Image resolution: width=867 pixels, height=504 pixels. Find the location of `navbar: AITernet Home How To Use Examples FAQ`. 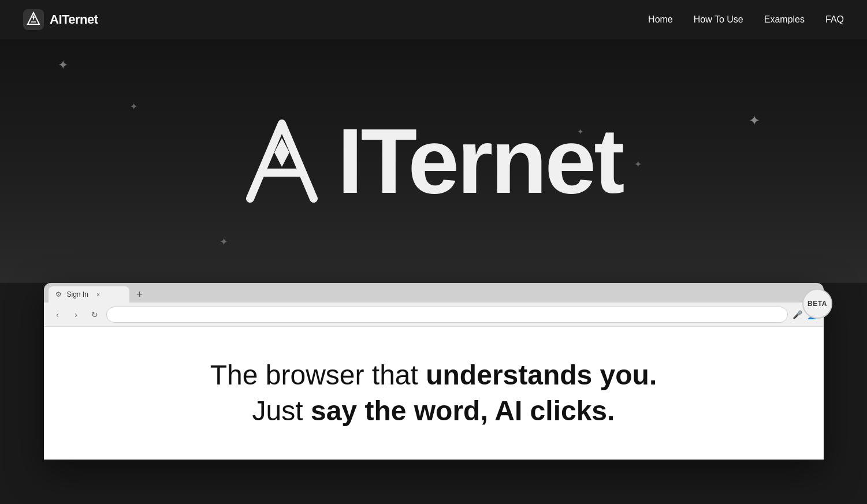

navbar: AITernet Home How To Use Examples FAQ is located at coordinates (433, 20).